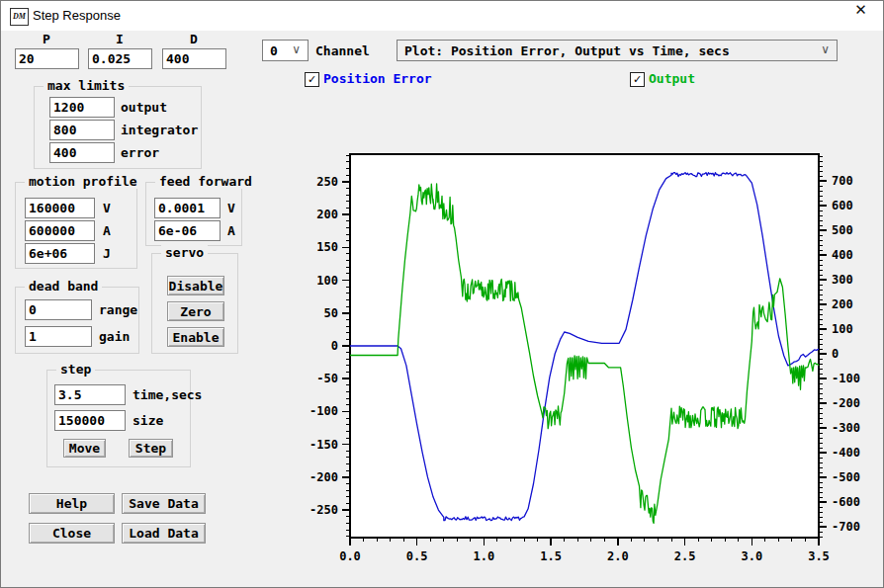 The height and width of the screenshot is (588, 884). What do you see at coordinates (196, 311) in the screenshot?
I see `servo-zero-button: Zero` at bounding box center [196, 311].